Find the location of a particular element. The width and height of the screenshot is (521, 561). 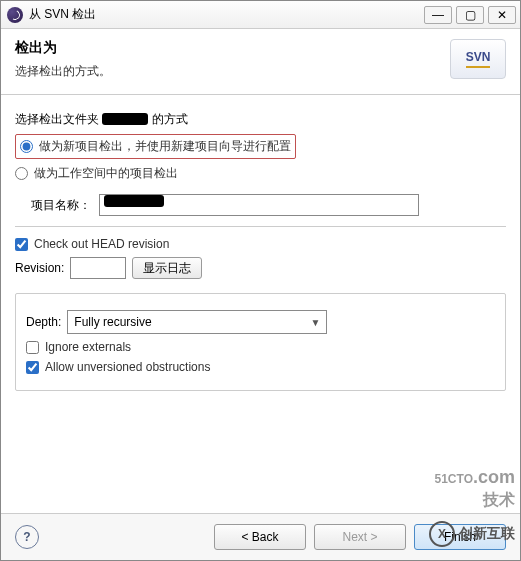

next-button: Next > is located at coordinates (360, 537).